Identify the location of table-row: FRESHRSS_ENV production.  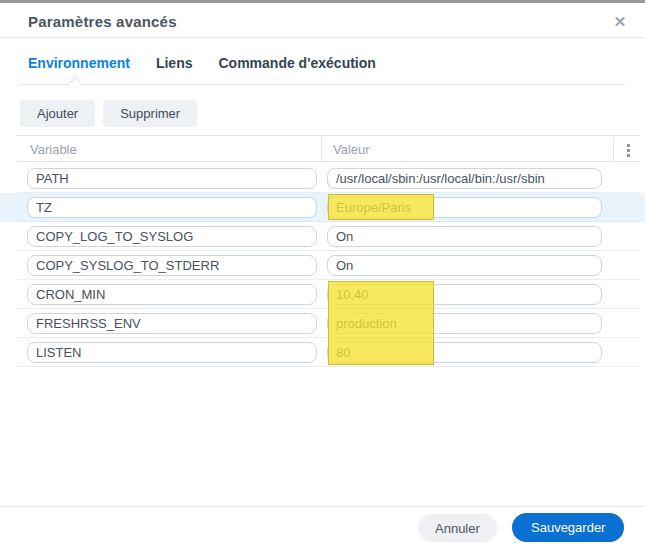
(322, 324).